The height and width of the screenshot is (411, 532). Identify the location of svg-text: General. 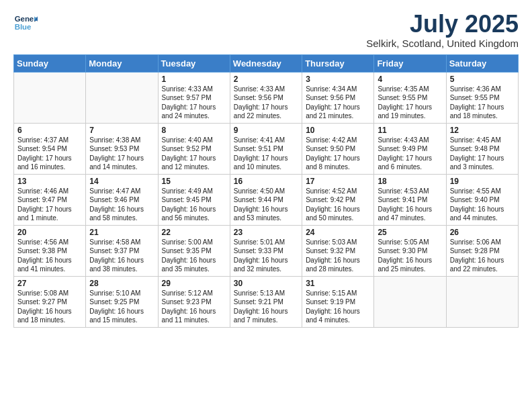
(26, 19).